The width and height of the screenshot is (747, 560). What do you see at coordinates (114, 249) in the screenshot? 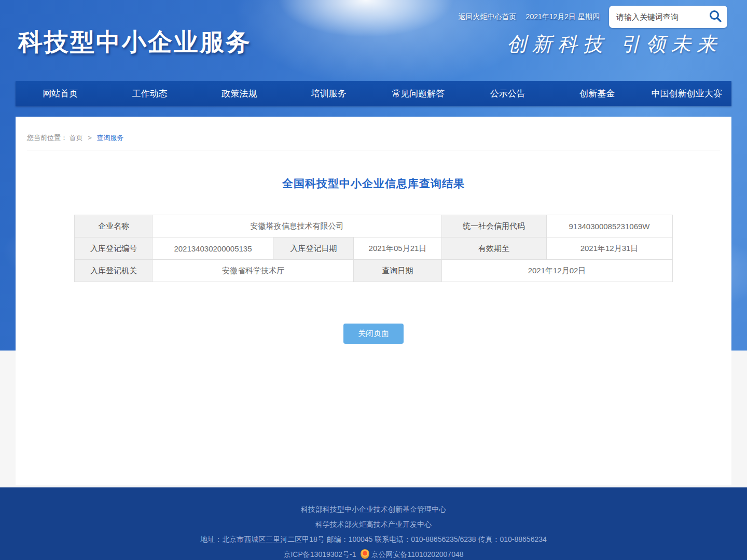
I see `reg-number-label: 入库登记编号` at bounding box center [114, 249].